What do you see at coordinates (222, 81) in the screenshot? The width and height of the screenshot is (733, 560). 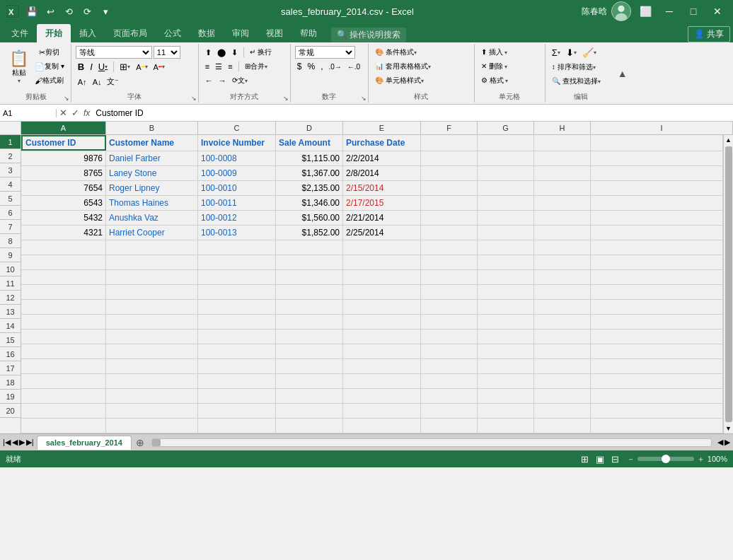 I see `indent-increase-button: →` at bounding box center [222, 81].